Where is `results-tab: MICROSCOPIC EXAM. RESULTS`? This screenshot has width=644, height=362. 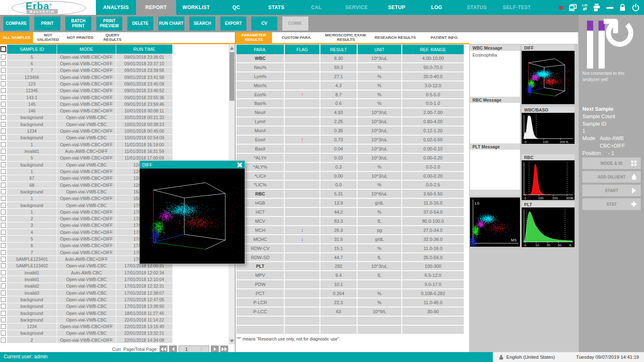 results-tab: MICROSCOPIC EXAM. RESULTS is located at coordinates (346, 38).